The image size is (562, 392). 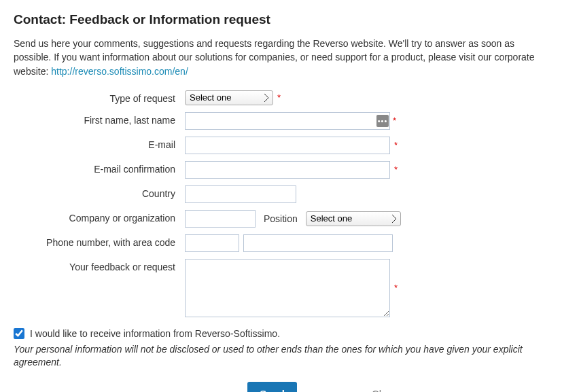 I want to click on name-input, so click(x=287, y=121).